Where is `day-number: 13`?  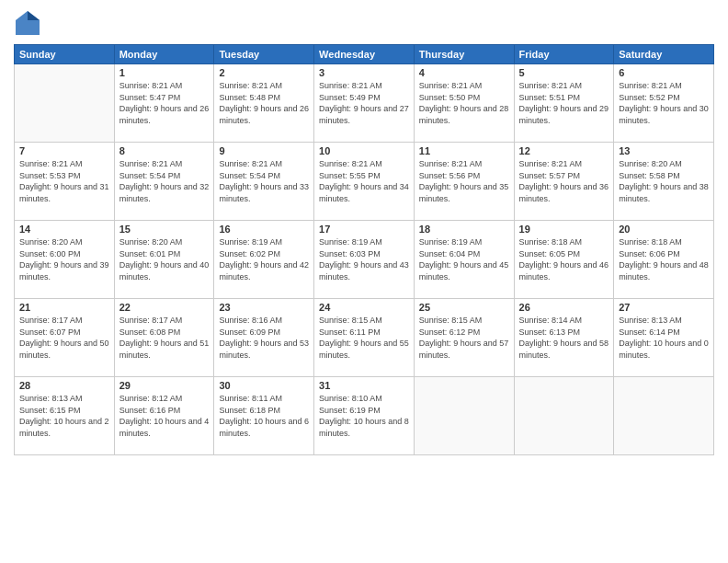 day-number: 13 is located at coordinates (664, 151).